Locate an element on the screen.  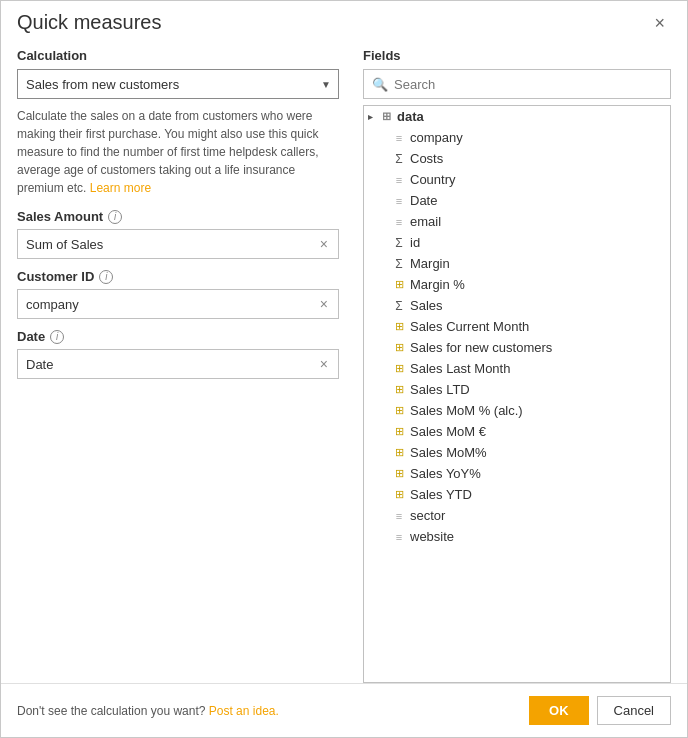
customer-id-value: company is located at coordinates (172, 304).